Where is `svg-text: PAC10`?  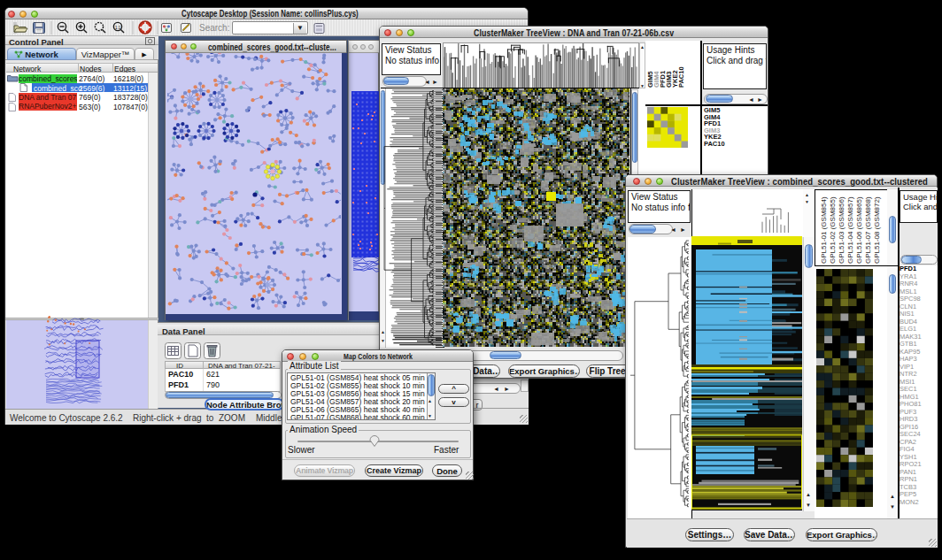
svg-text: PAC10 is located at coordinates (682, 77).